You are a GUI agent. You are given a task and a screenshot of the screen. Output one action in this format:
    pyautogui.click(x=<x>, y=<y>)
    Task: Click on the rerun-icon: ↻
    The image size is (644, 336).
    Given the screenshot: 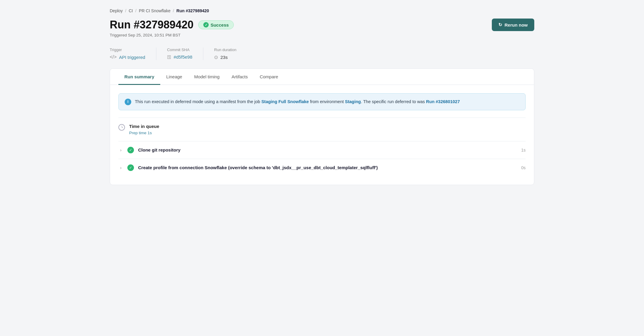 What is the action you would take?
    pyautogui.click(x=500, y=25)
    